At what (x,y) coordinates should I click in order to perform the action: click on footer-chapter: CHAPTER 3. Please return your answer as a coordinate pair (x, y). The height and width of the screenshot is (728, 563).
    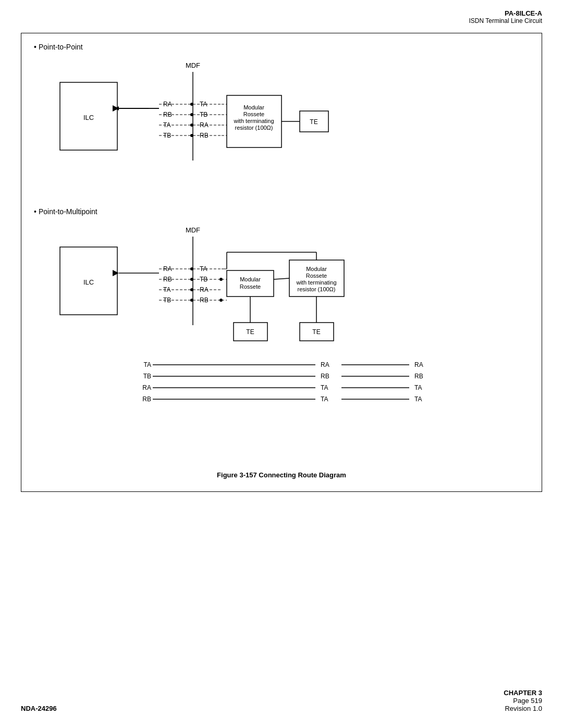
    Looking at the image, I should click on (523, 693).